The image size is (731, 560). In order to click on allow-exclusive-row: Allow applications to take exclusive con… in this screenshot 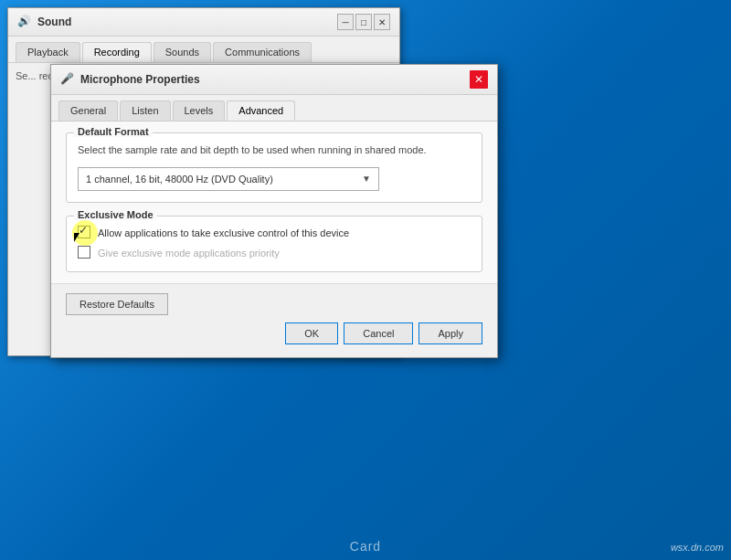, I will do `click(274, 233)`.